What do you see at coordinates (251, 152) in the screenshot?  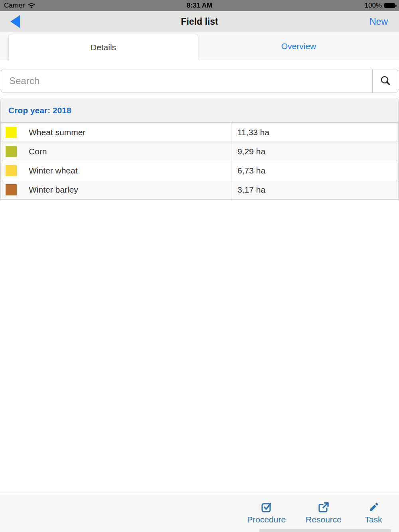 I see `crop-area: 9,29 ha` at bounding box center [251, 152].